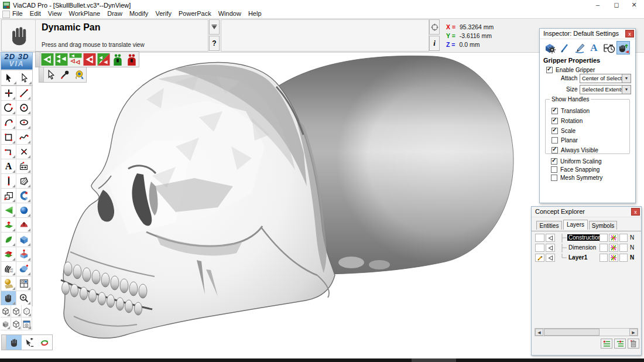  I want to click on pan-tool-active, so click(14, 342).